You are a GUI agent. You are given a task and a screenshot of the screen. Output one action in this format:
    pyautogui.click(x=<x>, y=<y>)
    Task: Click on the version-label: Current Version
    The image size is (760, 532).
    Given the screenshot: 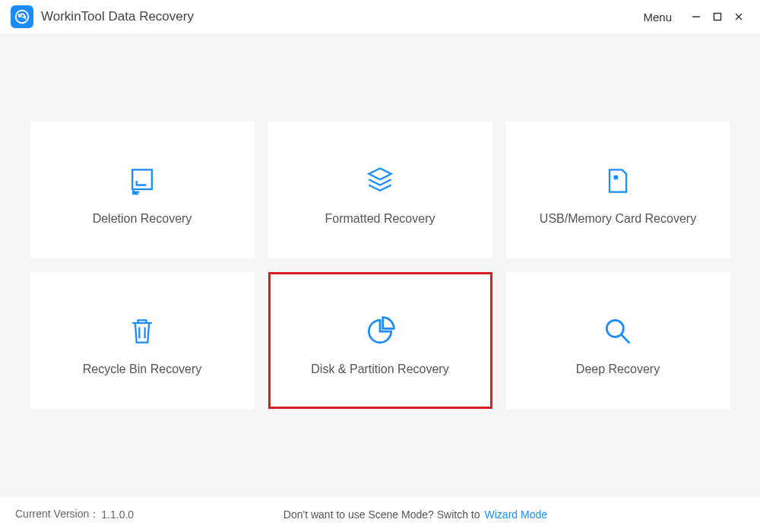 What is the action you would take?
    pyautogui.click(x=58, y=515)
    